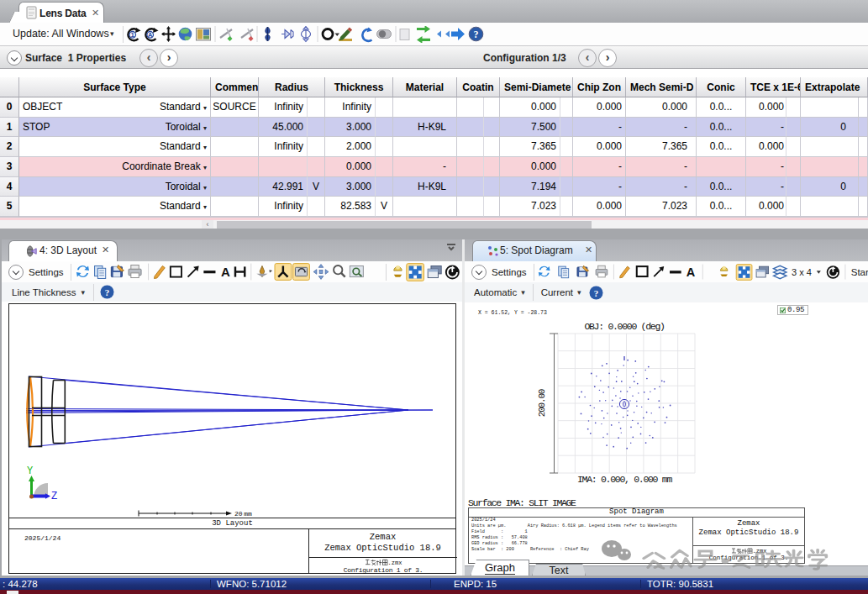 Image resolution: width=868 pixels, height=594 pixels. I want to click on svg-text: Z, so click(54, 497).